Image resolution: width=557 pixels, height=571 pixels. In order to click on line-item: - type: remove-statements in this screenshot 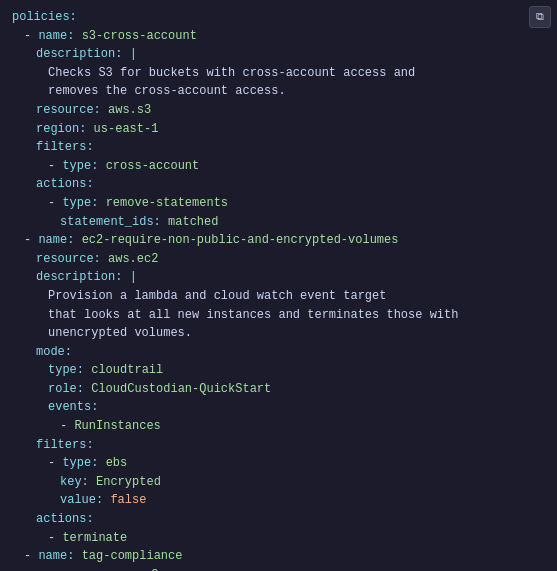, I will do `click(278, 204)`.